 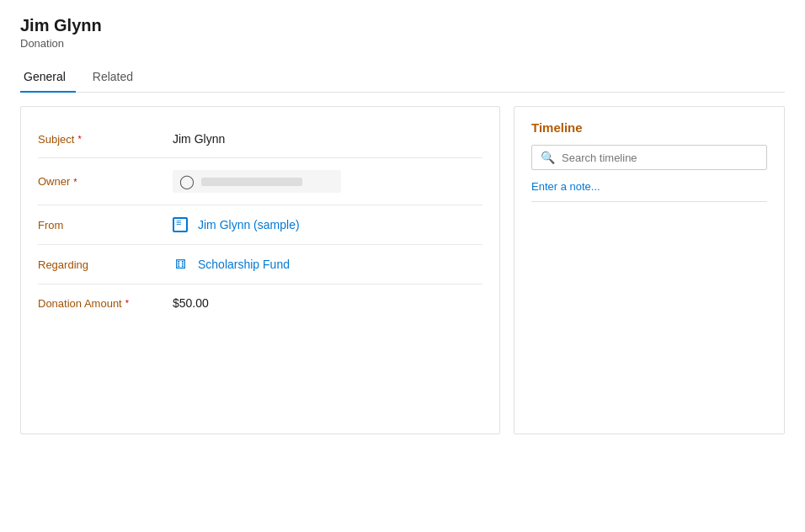 What do you see at coordinates (252, 182) in the screenshot?
I see `owner-placeholder` at bounding box center [252, 182].